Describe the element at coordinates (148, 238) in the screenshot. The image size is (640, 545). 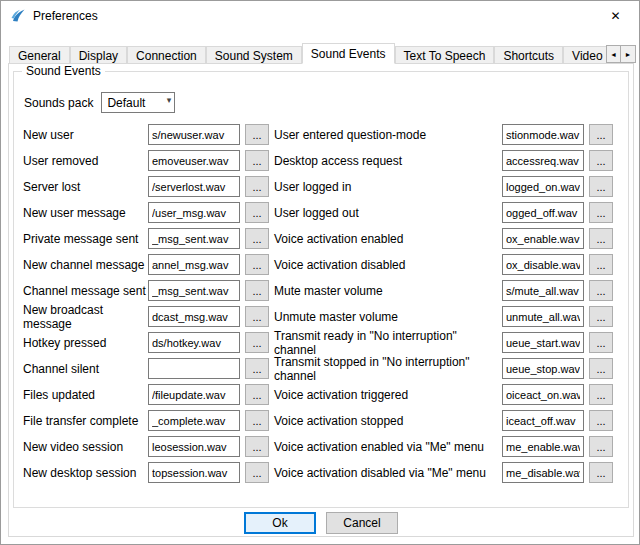
I see `sound-event-row: Private message sent ...` at that location.